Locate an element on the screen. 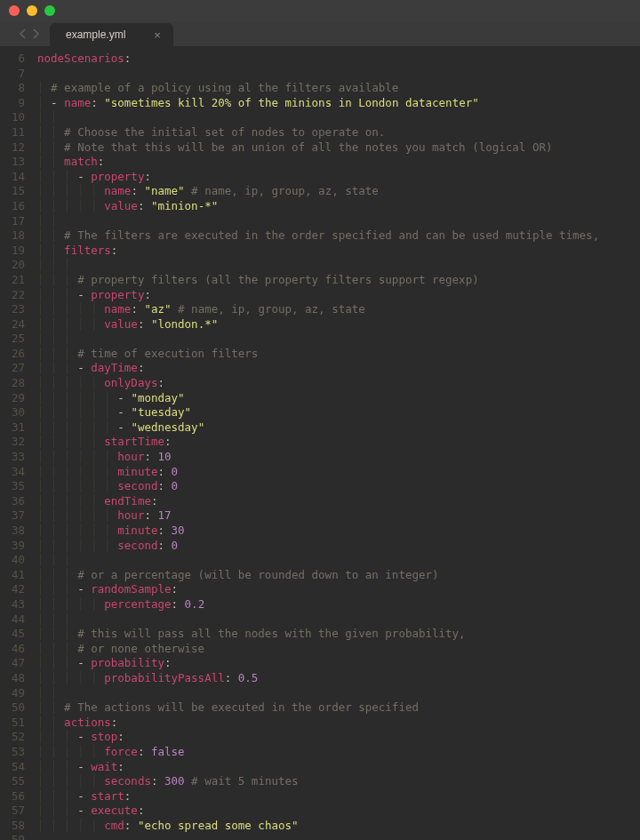 The height and width of the screenshot is (840, 640). line-number: 17 is located at coordinates (19, 222).